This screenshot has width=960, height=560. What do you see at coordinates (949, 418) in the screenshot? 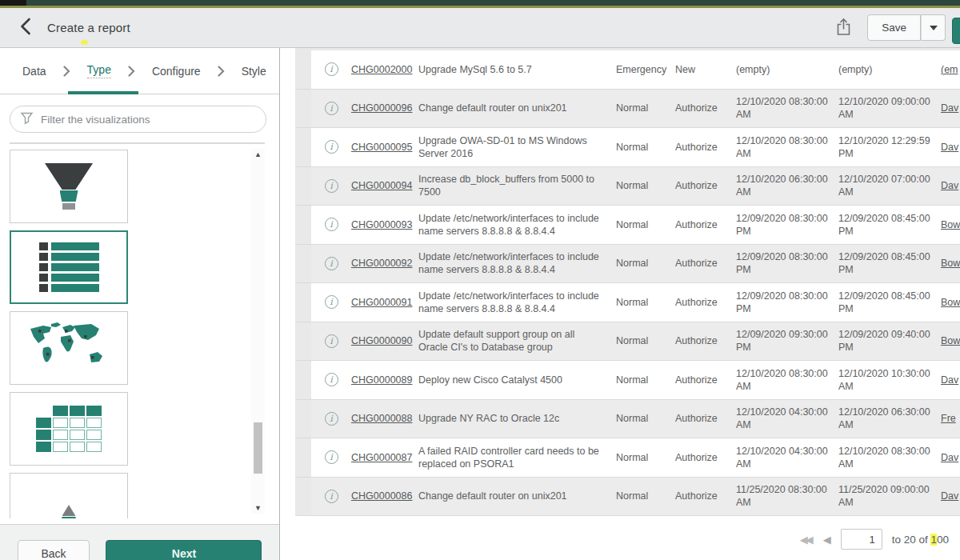
I see `assigned-to-link: Fre` at bounding box center [949, 418].